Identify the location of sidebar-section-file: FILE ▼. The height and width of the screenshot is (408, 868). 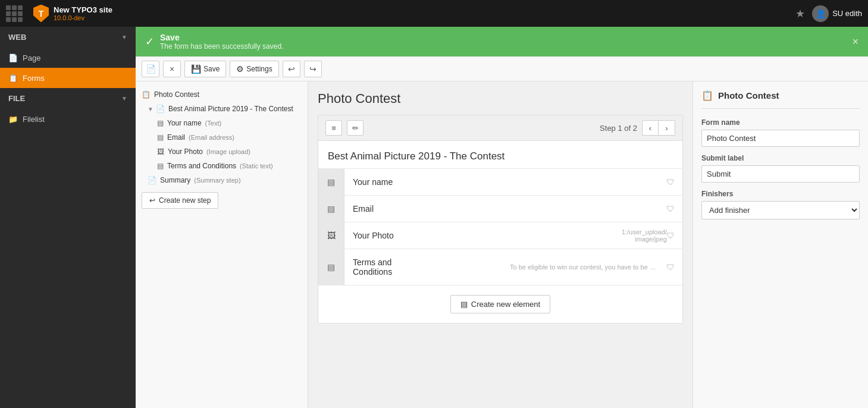
(68, 99).